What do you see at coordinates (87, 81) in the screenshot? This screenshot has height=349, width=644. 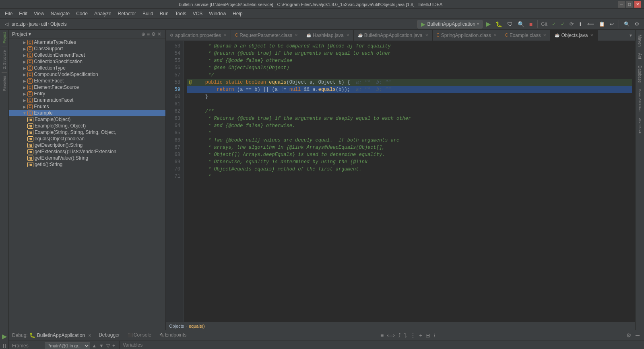 I see `tree-item-ElementFacet: ▶ C ElementFacet` at bounding box center [87, 81].